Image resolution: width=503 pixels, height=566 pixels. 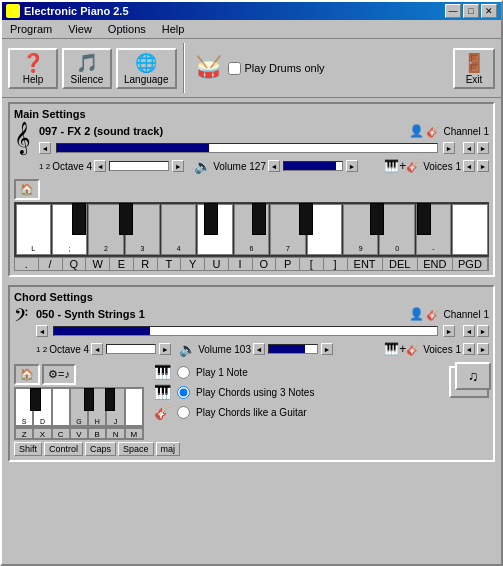 I want to click on language-button: 🌐 Language, so click(x=146, y=68).